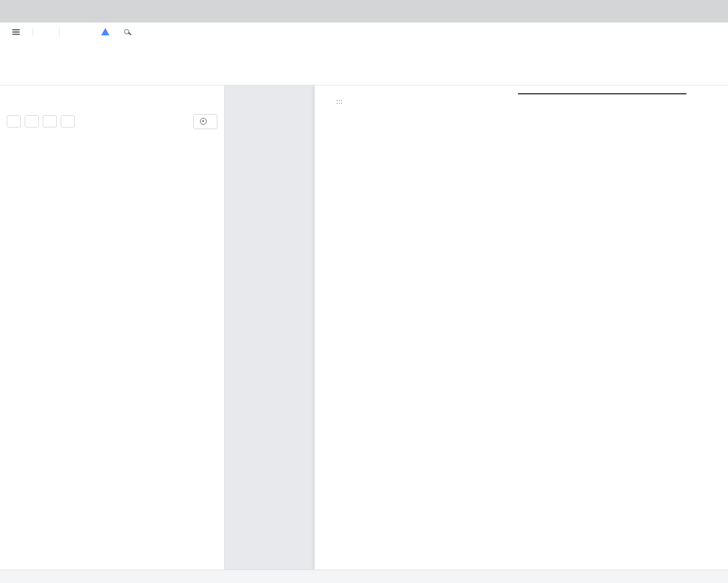  What do you see at coordinates (602, 94) in the screenshot?
I see `figure-project-structure` at bounding box center [602, 94].